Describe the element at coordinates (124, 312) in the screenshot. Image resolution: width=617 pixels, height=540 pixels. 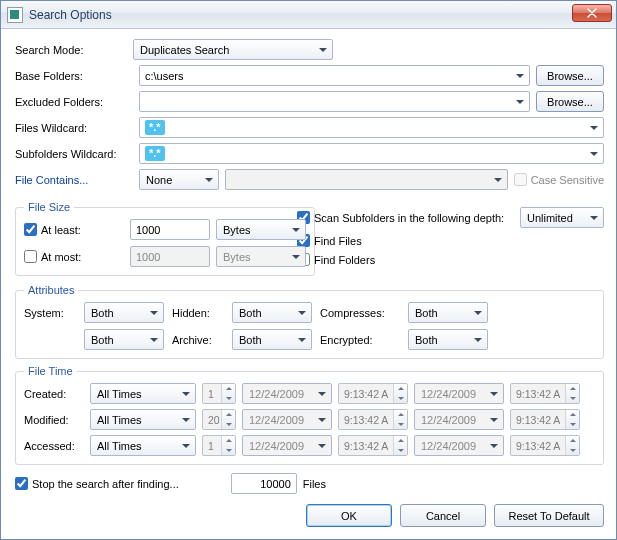
I see `attr-system-dropdown: Both` at that location.